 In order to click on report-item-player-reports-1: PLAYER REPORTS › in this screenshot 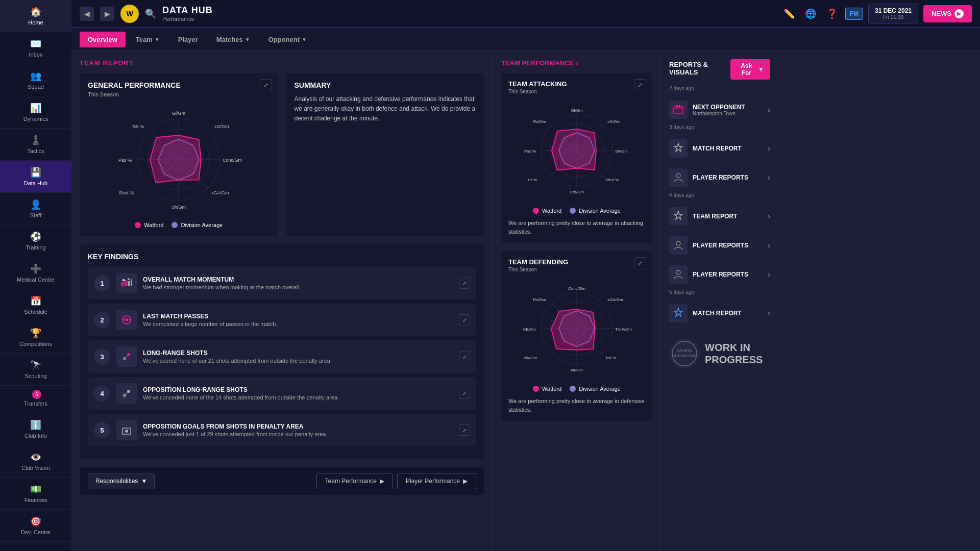, I will do `click(720, 178)`.